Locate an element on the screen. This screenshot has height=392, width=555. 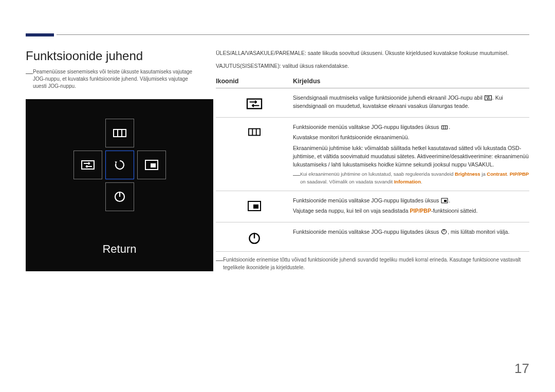
left-note: ― Peamenüüsse sisenemiseks või teiste ük… is located at coordinates (113, 79).